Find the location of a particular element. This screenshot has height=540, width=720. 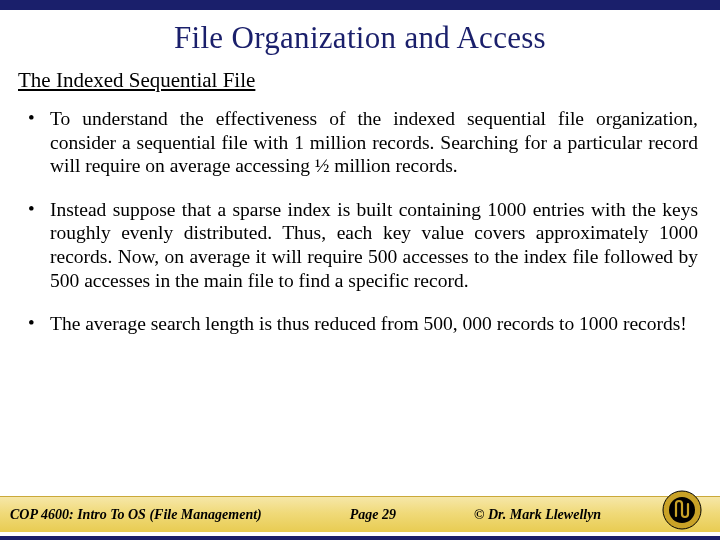

slide-subtitle: The Indexed Sequential File is located at coordinates (369, 80).